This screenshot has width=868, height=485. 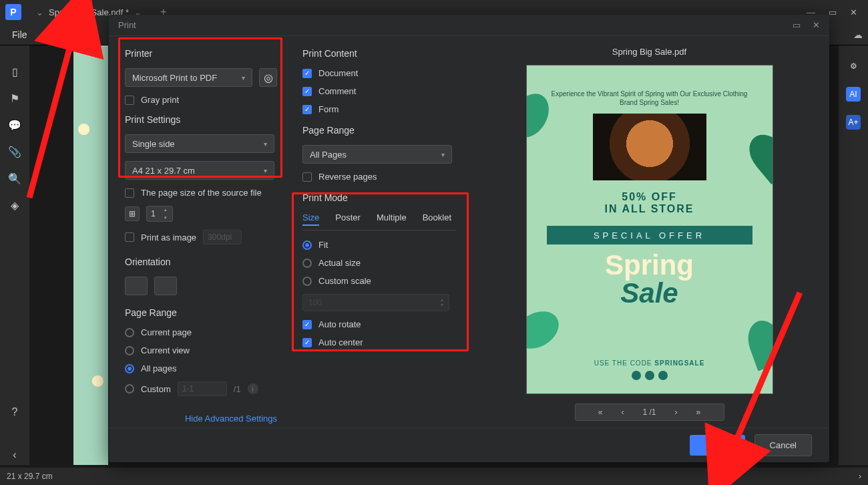 I want to click on chevron-down-icon: ⌄, so click(x=40, y=12).